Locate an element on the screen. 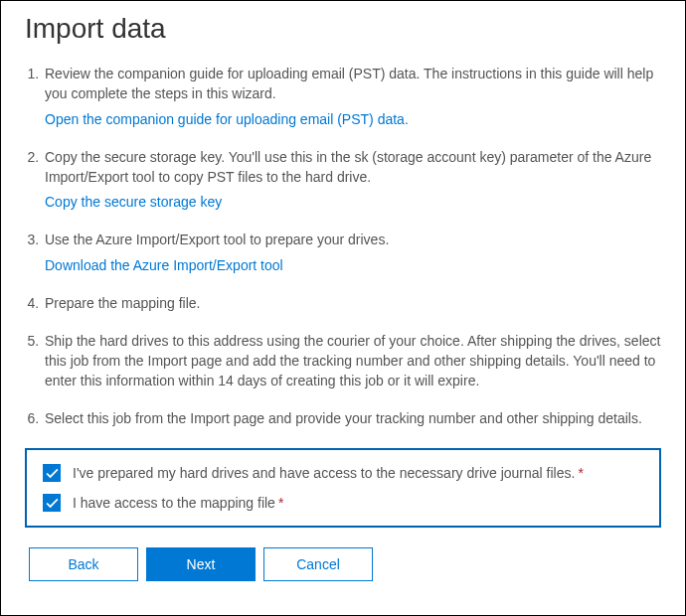 This screenshot has width=686, height=616. confirm-label: I've prepared my hard drives and have ac… is located at coordinates (328, 473).